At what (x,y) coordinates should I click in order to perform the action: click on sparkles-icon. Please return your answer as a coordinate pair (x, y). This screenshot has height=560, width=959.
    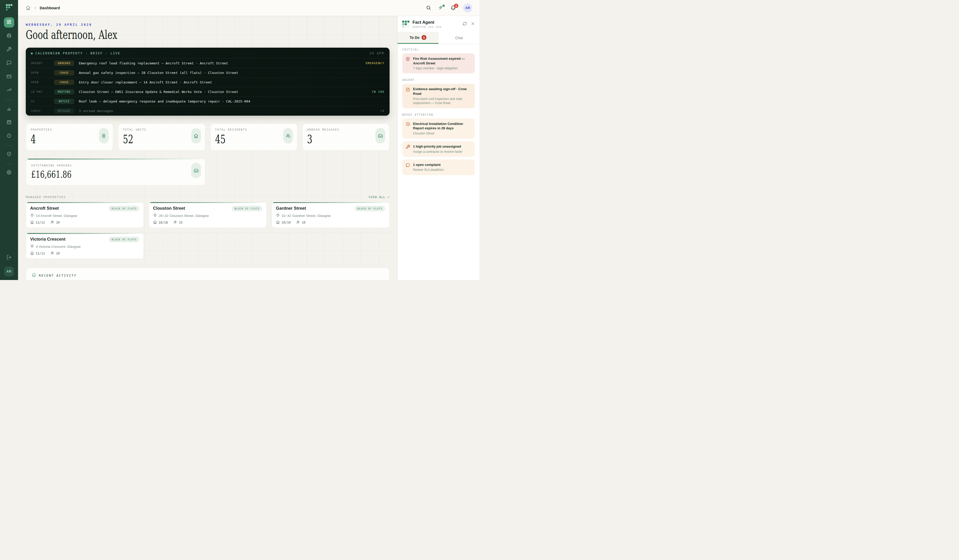
    Looking at the image, I should click on (441, 9).